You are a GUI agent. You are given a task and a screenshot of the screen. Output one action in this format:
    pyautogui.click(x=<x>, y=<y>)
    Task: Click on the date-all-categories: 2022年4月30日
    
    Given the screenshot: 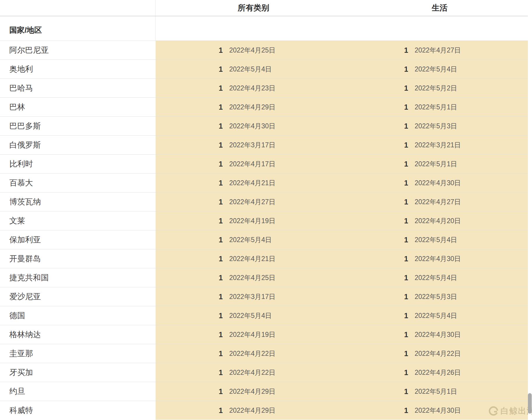 What is the action you would take?
    pyautogui.click(x=287, y=126)
    